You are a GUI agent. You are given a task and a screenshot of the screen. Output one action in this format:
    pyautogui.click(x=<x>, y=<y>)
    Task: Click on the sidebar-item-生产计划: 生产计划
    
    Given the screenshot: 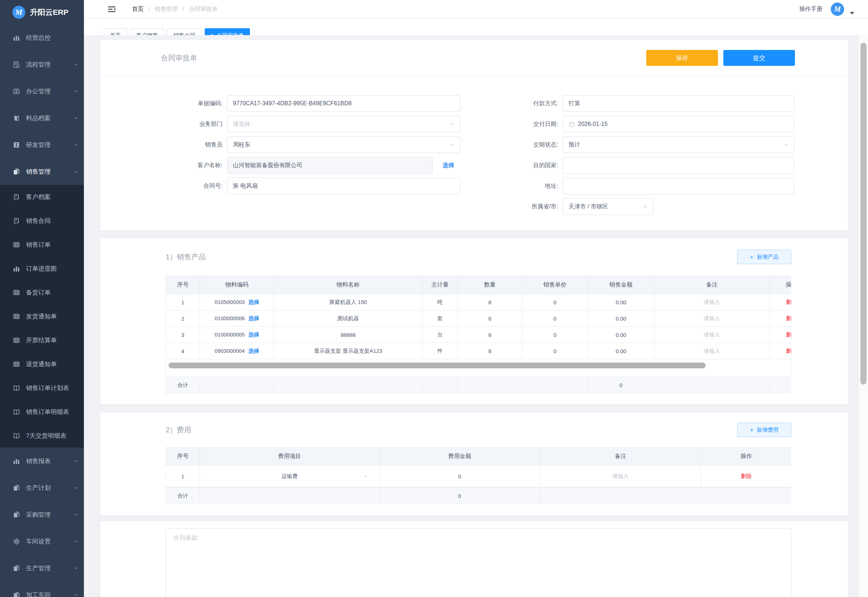 What is the action you would take?
    pyautogui.click(x=42, y=488)
    